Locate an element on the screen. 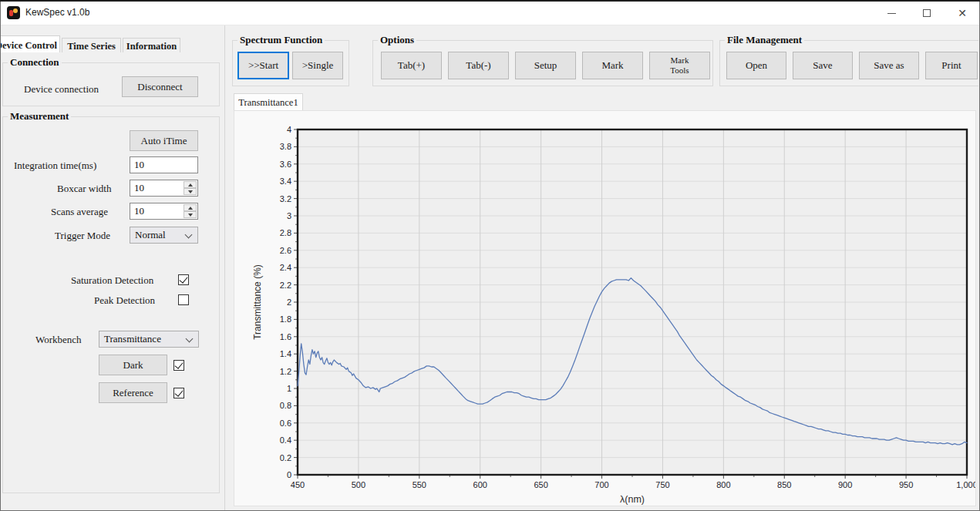 The image size is (980, 511). save-as-button: Save as is located at coordinates (889, 66).